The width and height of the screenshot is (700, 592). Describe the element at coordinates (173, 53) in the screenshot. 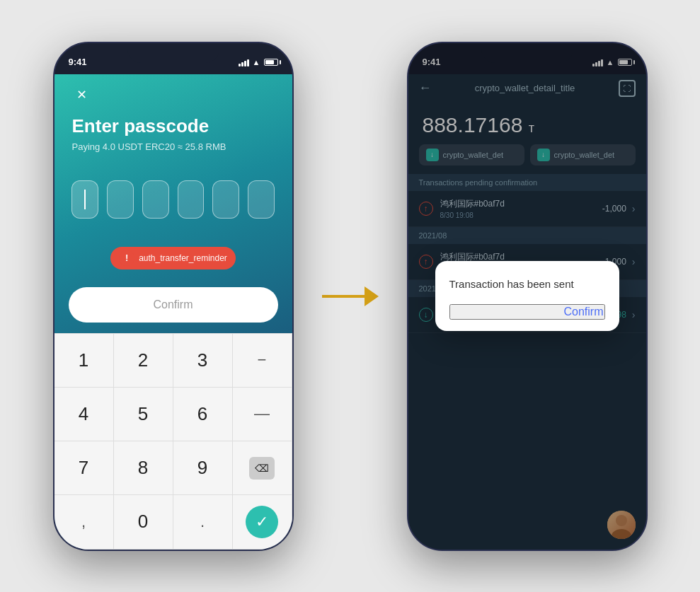

I see `notch-left` at that location.